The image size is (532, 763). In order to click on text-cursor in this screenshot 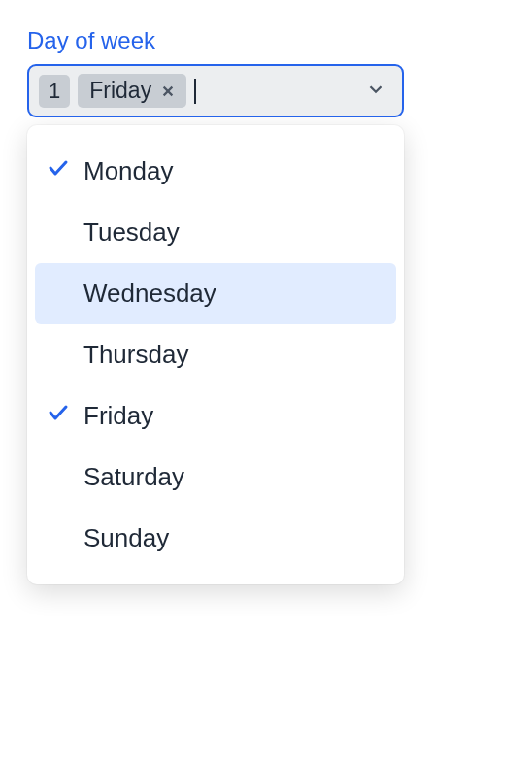, I will do `click(195, 91)`.